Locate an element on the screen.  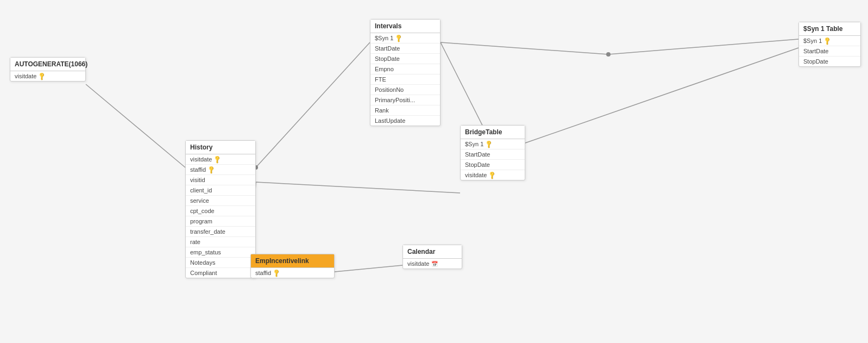
field-bridgetable-visitdate: visitdate 🔑 is located at coordinates (493, 175).